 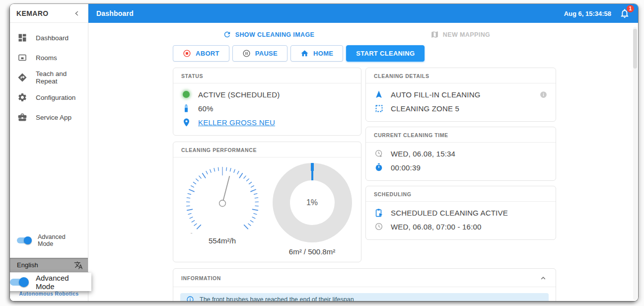 What do you see at coordinates (49, 97) in the screenshot?
I see `sidebar-item-configuration: Configuration` at bounding box center [49, 97].